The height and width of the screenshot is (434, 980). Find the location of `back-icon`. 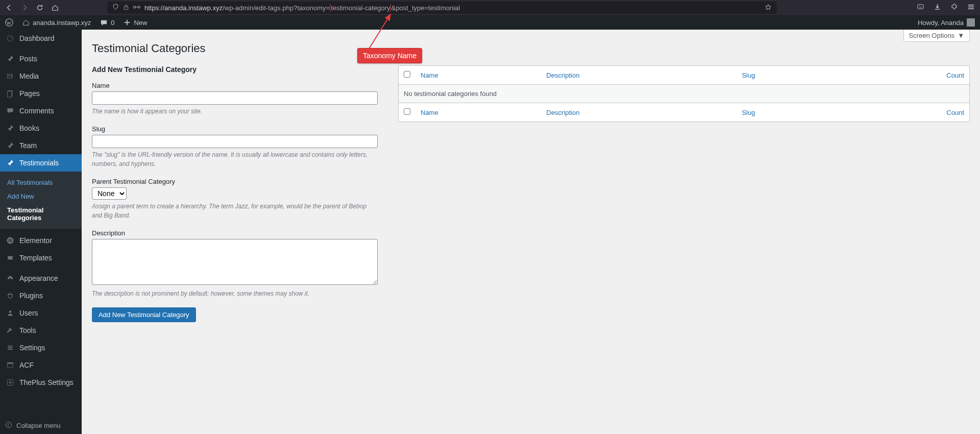

back-icon is located at coordinates (9, 8).